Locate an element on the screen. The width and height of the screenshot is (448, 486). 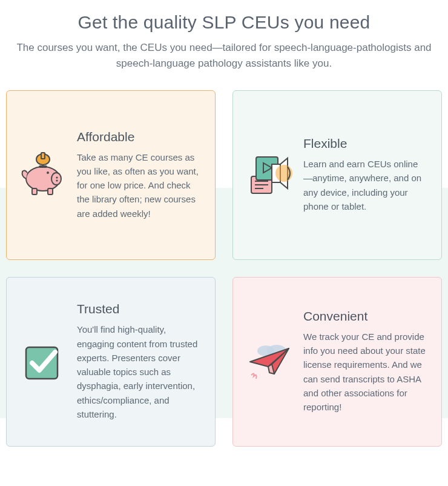
page-title: Get the quality SLP CEUs you need is located at coordinates (224, 22).